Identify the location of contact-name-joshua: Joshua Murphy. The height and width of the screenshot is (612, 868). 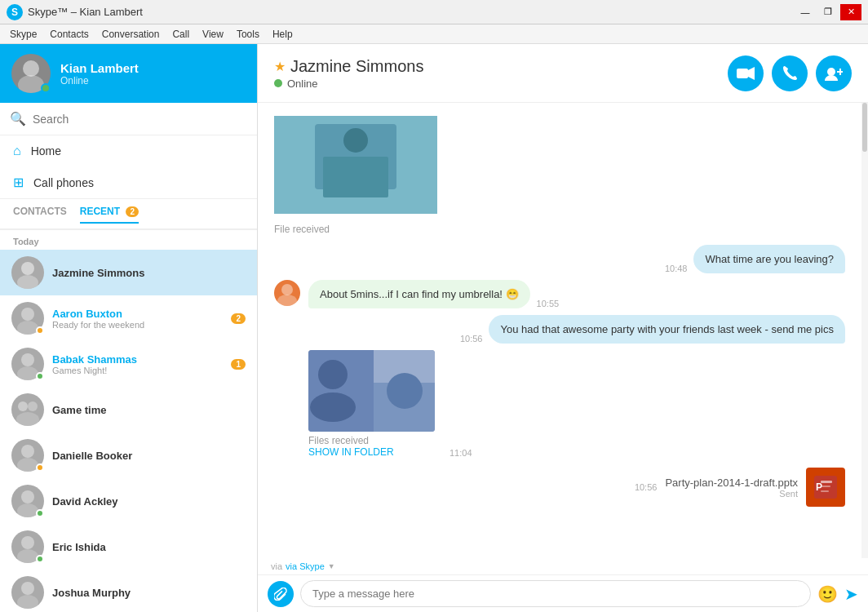
(148, 592).